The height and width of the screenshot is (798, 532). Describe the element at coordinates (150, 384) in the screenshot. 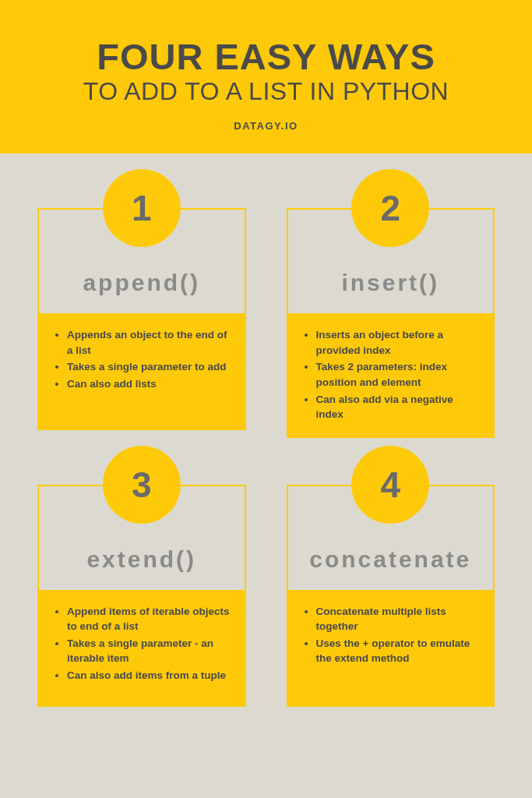

I see `bullet-point: Can also add lists` at that location.